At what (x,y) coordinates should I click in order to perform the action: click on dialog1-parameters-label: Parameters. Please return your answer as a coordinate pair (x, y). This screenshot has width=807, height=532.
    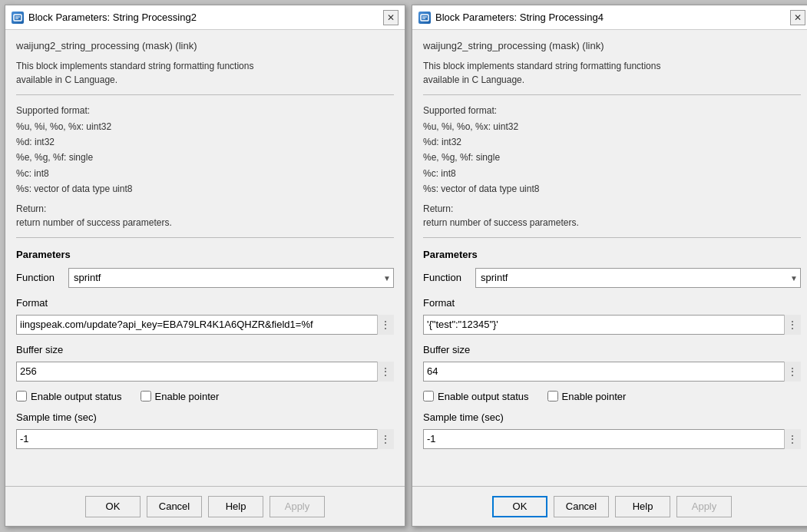
    Looking at the image, I should click on (205, 255).